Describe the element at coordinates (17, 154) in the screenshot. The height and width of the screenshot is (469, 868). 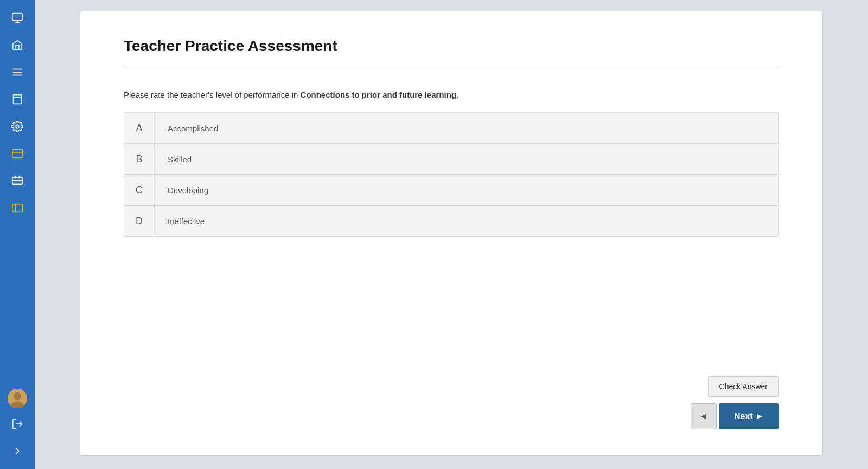
I see `sidebar-icon-card1` at that location.